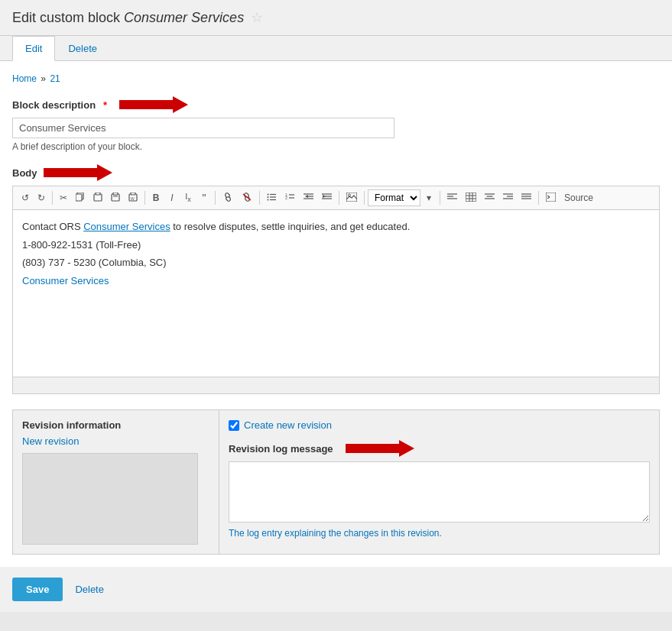 Image resolution: width=672 pixels, height=631 pixels. Describe the element at coordinates (63, 198) in the screenshot. I see `cut-button: ✂` at that location.